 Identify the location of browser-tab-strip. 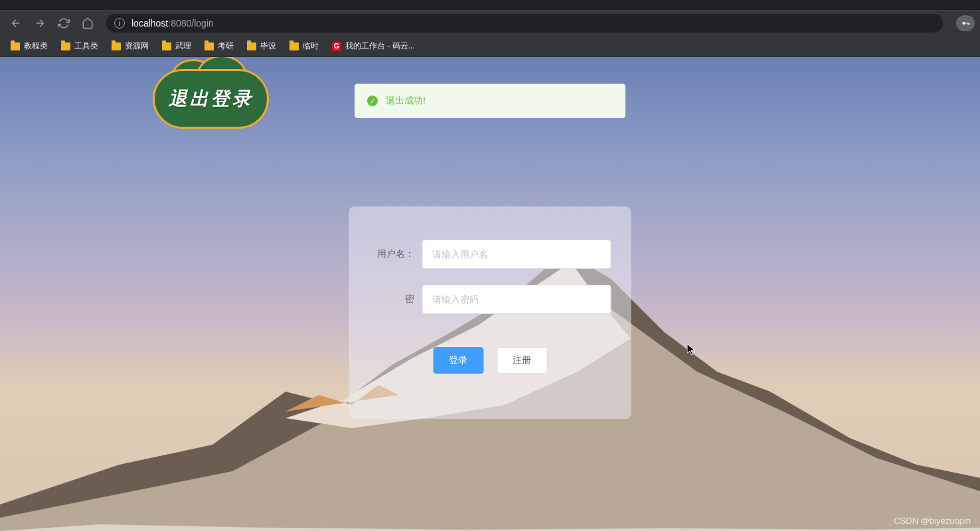
(490, 5).